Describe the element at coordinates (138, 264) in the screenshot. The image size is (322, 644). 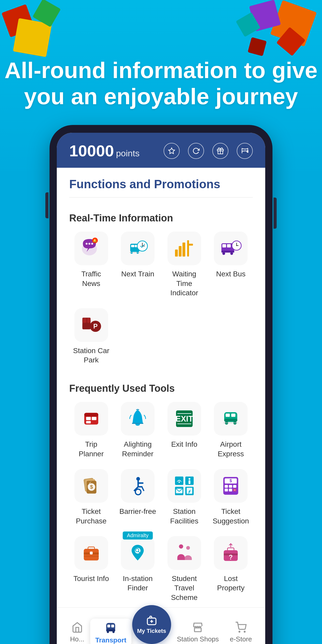
I see `next-train-item: Next Train` at that location.